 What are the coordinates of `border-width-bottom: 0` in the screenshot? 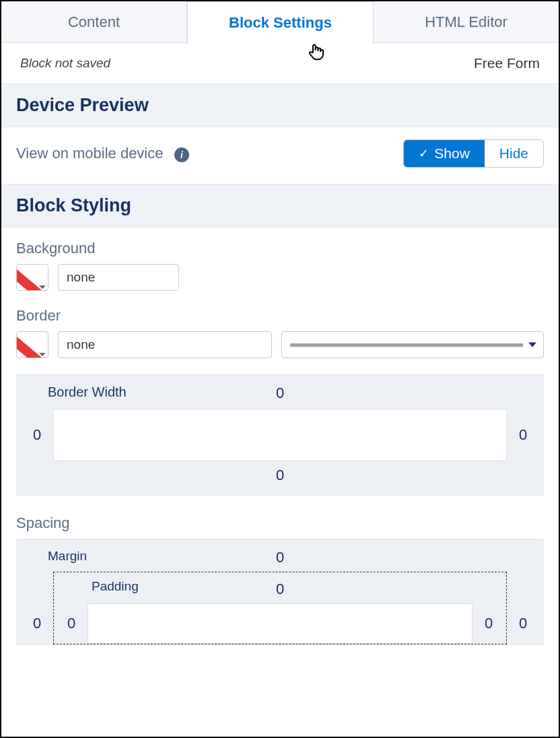 It's located at (280, 475).